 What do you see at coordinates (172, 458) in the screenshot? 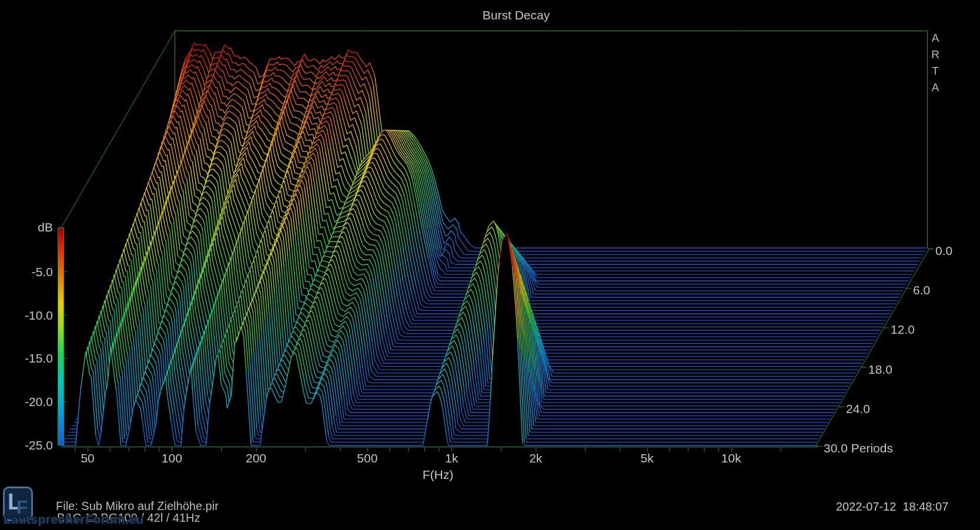
I see `freq-tick-label: 100` at bounding box center [172, 458].